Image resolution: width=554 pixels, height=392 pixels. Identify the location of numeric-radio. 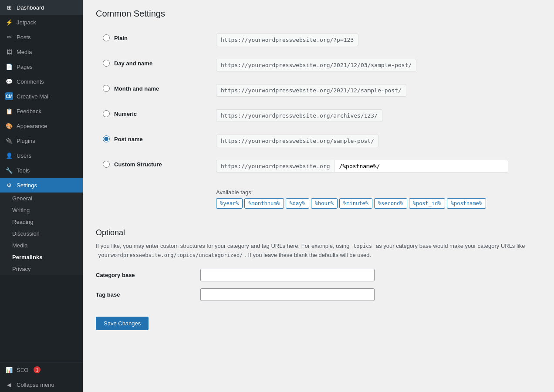
(106, 114).